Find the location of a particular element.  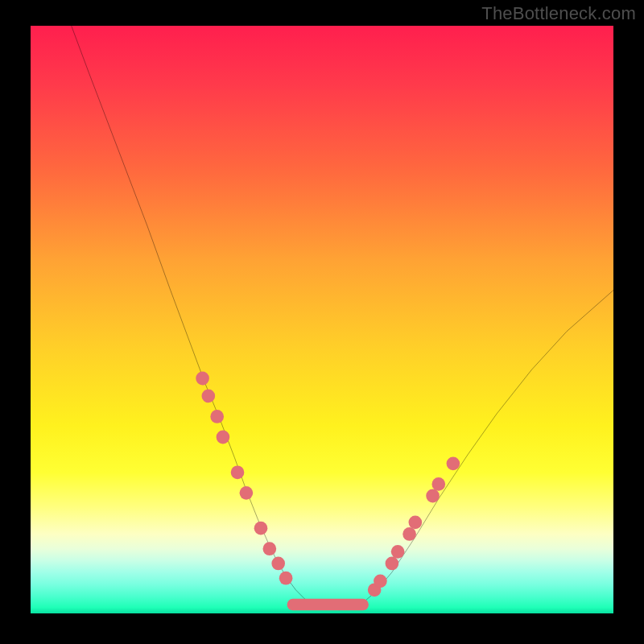

bottom-segment is located at coordinates (328, 605).